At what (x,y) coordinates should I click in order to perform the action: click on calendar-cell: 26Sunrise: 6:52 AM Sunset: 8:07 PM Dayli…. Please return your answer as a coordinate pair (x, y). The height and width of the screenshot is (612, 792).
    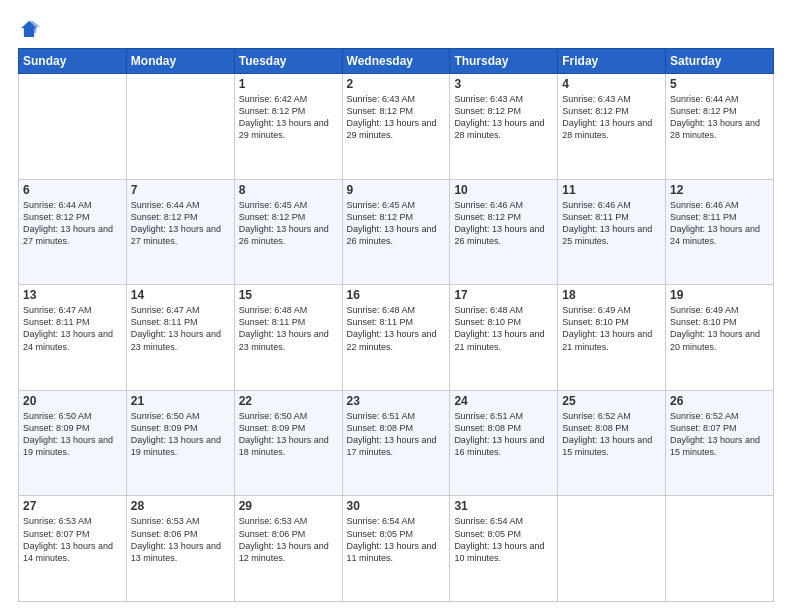
    Looking at the image, I should click on (720, 443).